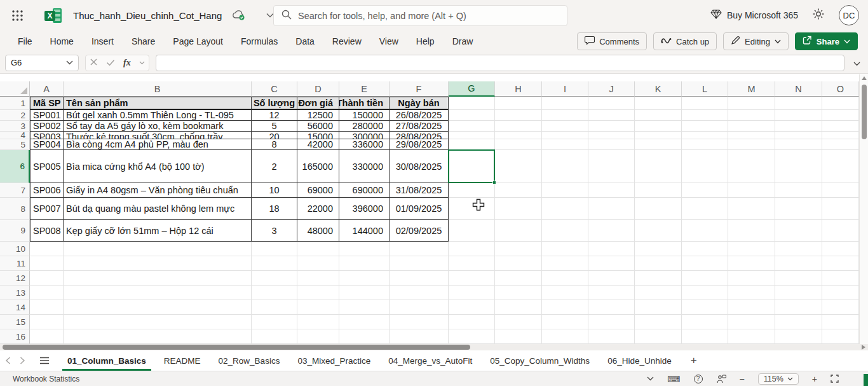 The height and width of the screenshot is (386, 868). Describe the element at coordinates (259, 41) in the screenshot. I see `menu-formulas: Formulas` at that location.